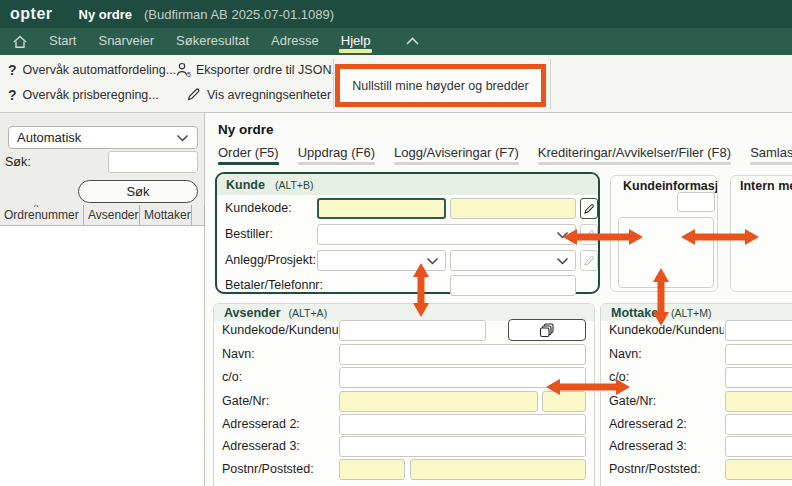 This screenshot has height=486, width=792. I want to click on mottaker-navn-input, so click(758, 354).